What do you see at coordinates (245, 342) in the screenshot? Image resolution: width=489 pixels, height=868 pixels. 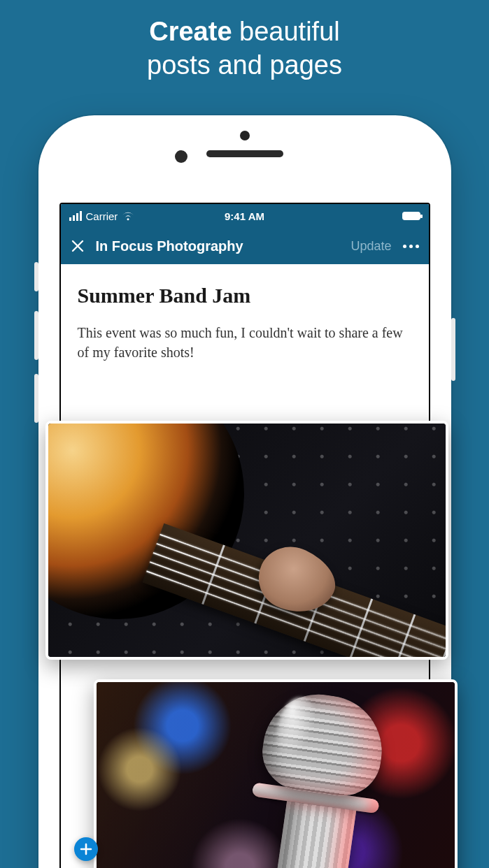 I see `post-body: This event was so much fun, I couldn't w…` at bounding box center [245, 342].